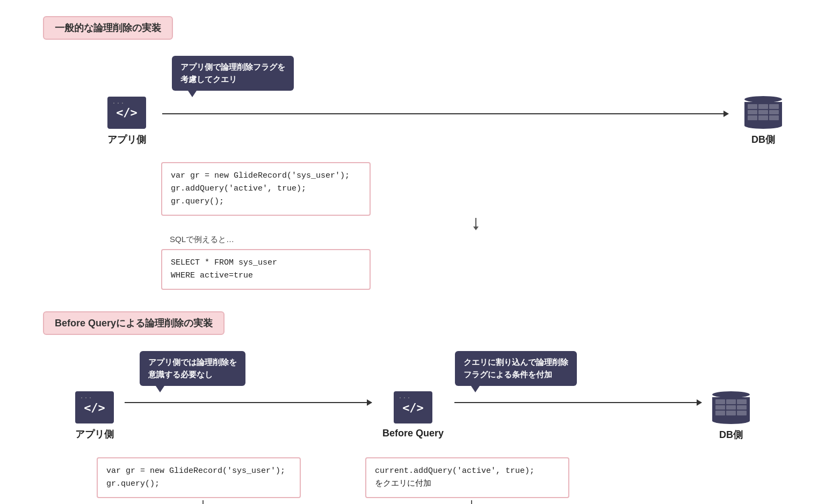 The height and width of the screenshot is (504, 825). I want to click on section1-db-icon, so click(763, 113).